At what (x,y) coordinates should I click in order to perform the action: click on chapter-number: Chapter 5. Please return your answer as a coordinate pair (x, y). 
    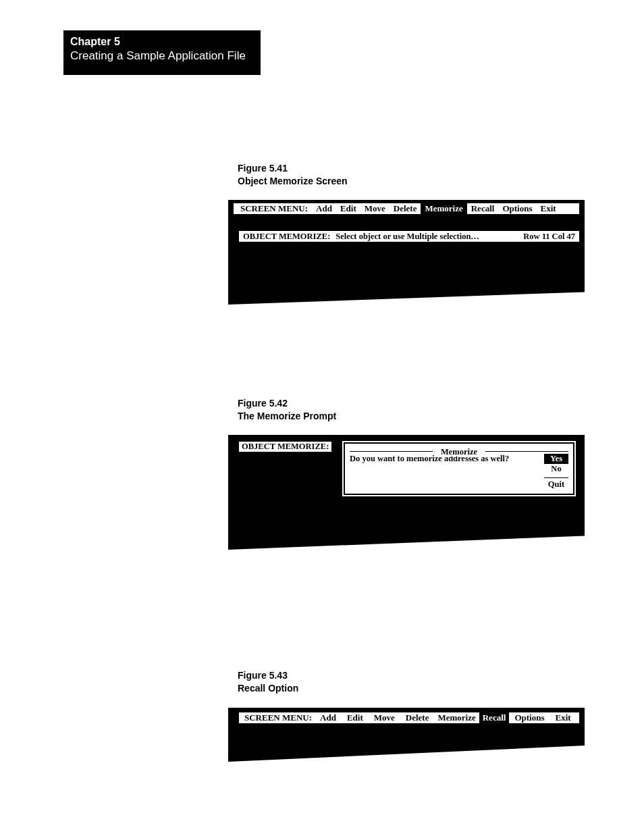
    Looking at the image, I should click on (162, 42).